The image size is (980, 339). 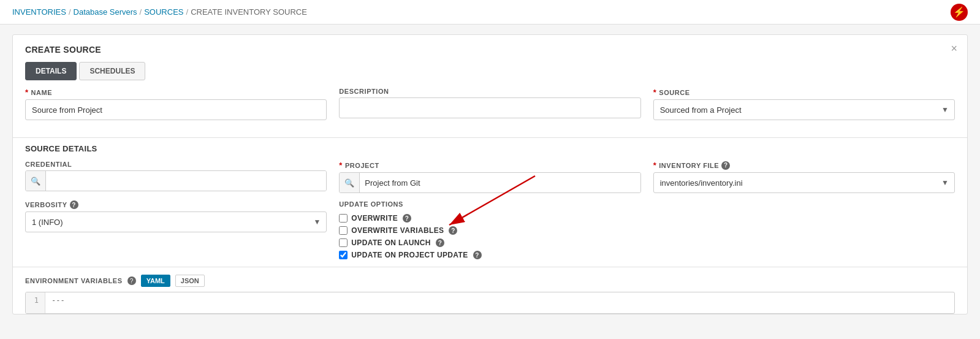 What do you see at coordinates (804, 110) in the screenshot?
I see `source-select: Sourced from a Project` at bounding box center [804, 110].